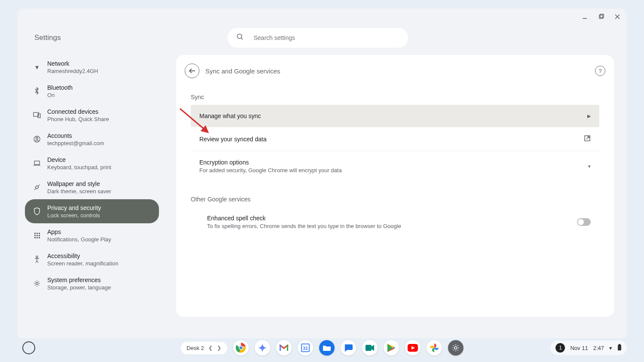 This screenshot has width=644, height=362. I want to click on shelf-date: Nov 11, so click(579, 348).